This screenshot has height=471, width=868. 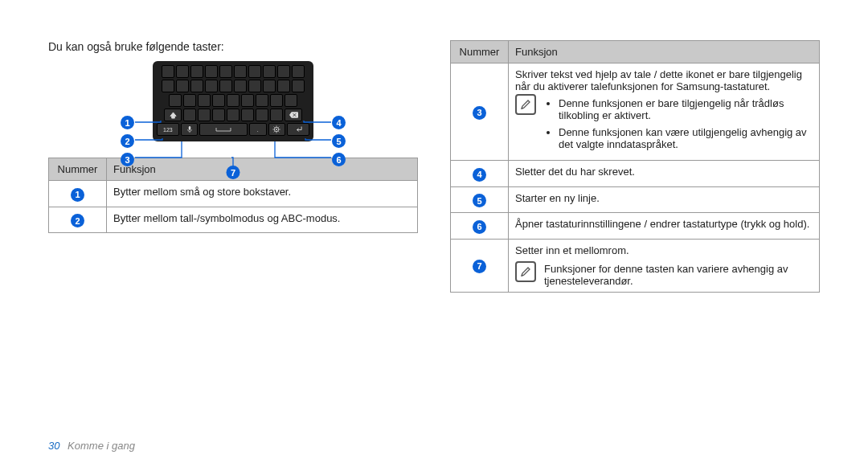 What do you see at coordinates (479, 113) in the screenshot?
I see `row-num: 3` at bounding box center [479, 113].